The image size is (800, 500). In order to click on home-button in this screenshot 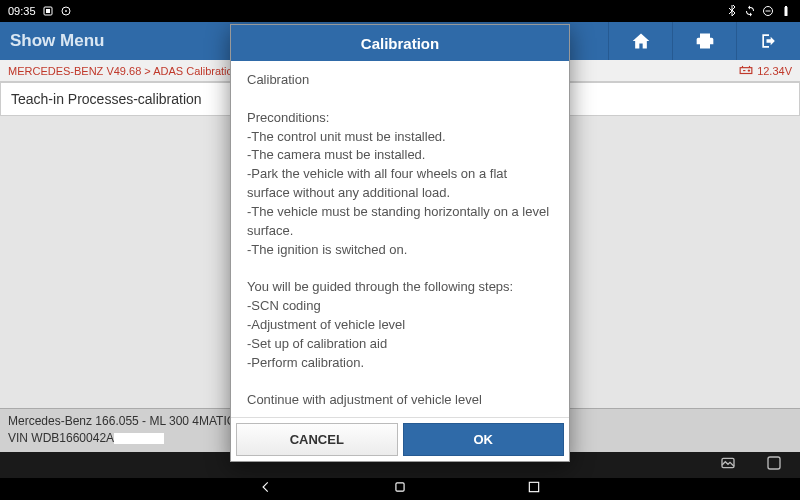, I will do `click(640, 41)`.